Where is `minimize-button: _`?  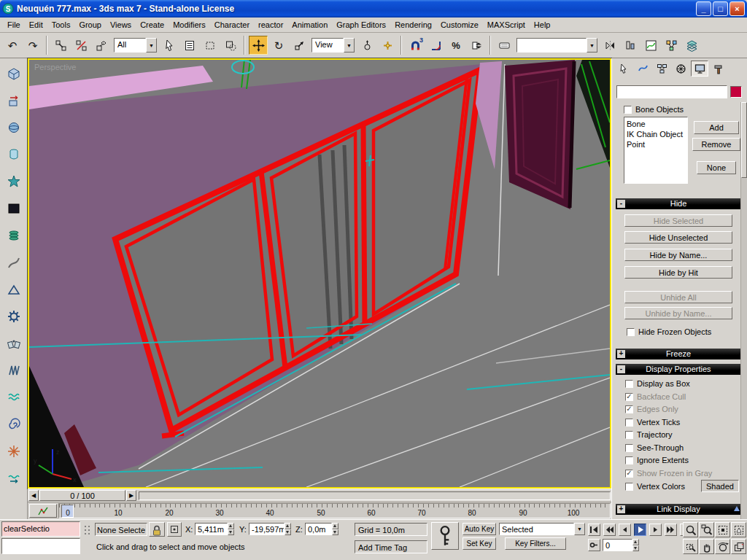
minimize-button: _ is located at coordinates (703, 9).